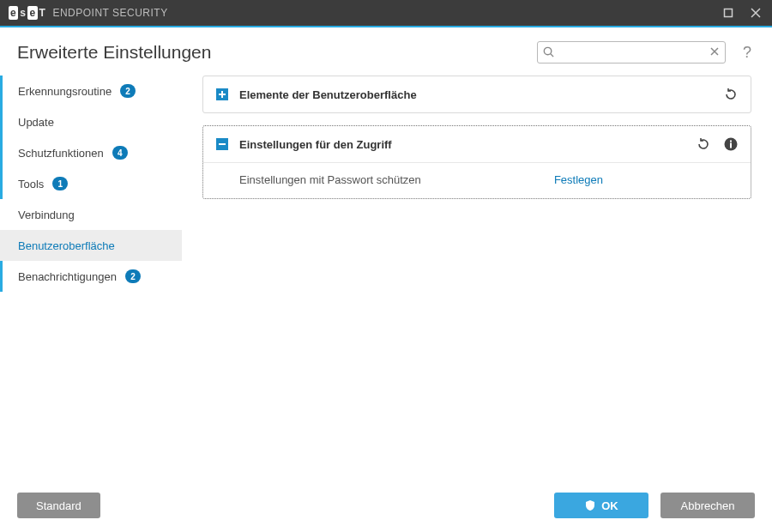  I want to click on search-icon, so click(549, 51).